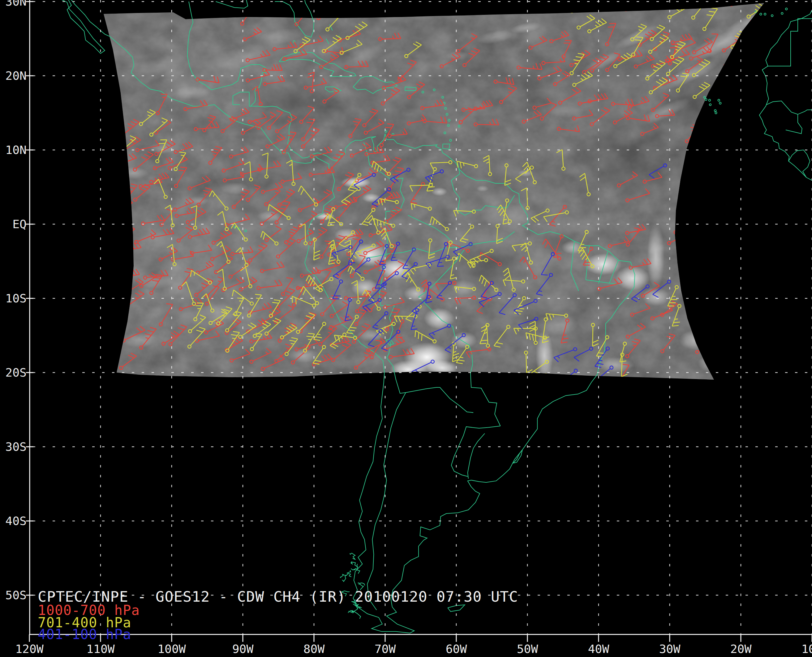 The height and width of the screenshot is (657, 812). What do you see at coordinates (243, 649) in the screenshot?
I see `lon-label-90W: 90W` at bounding box center [243, 649].